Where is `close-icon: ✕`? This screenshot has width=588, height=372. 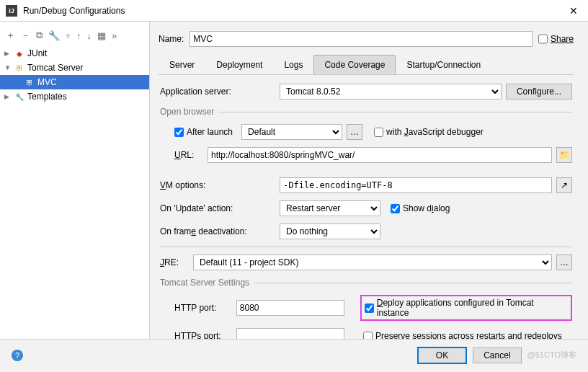
close-icon: ✕ is located at coordinates (574, 11).